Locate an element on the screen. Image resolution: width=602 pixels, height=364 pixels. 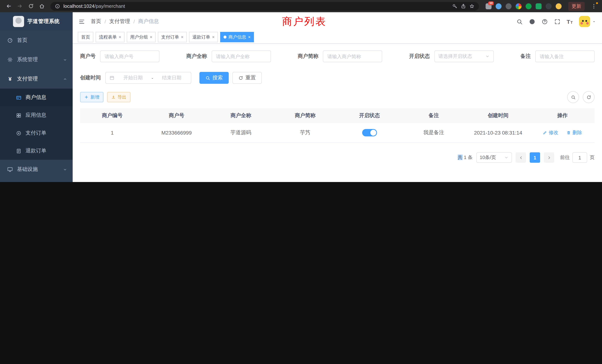
breadcrumb-merchant: 商户信息 is located at coordinates (149, 21).